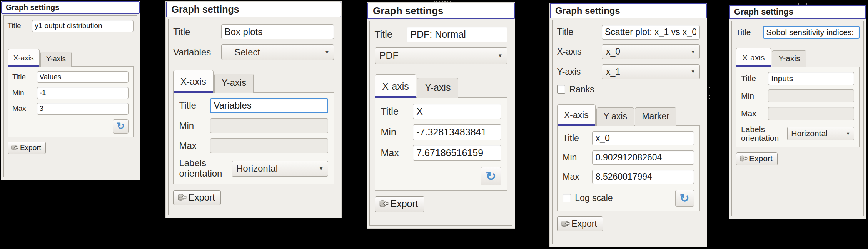 Image resolution: width=868 pixels, height=249 pixels. What do you see at coordinates (70, 90) in the screenshot?
I see `graph-settings-panel-histogram: Graph settings Title X-axis Y-axis Title…` at bounding box center [70, 90].